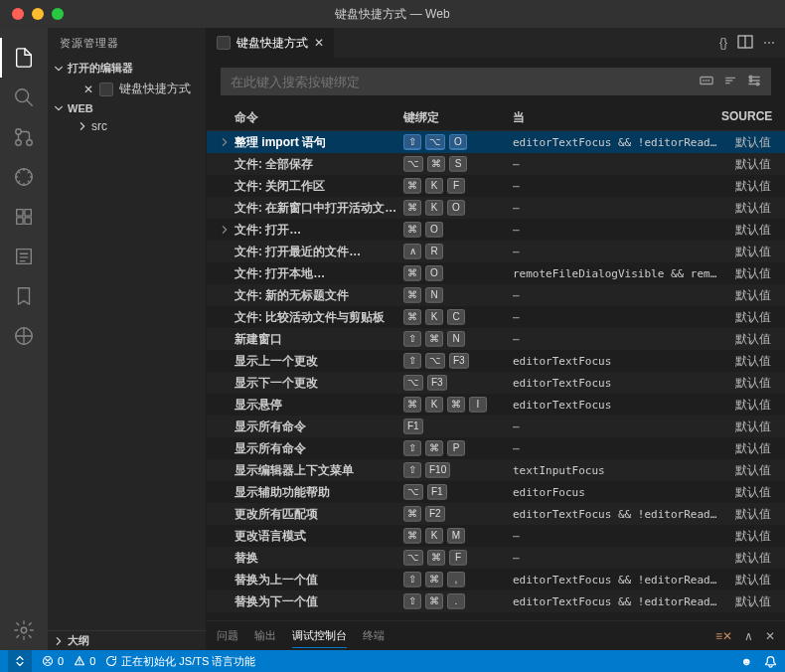 The image size is (785, 672). Describe the element at coordinates (270, 43) in the screenshot. I see `tab-keyboard-shortcuts: 键盘快捷方式 ✕` at that location.